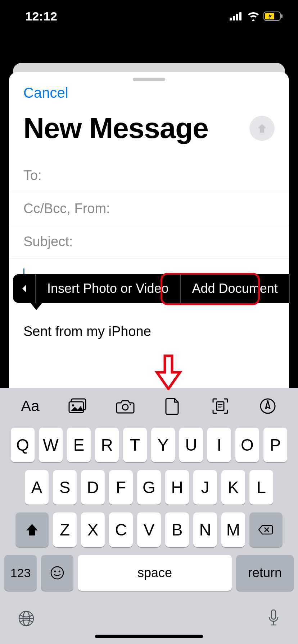 This screenshot has width=298, height=644. I want to click on key-m: M, so click(233, 530).